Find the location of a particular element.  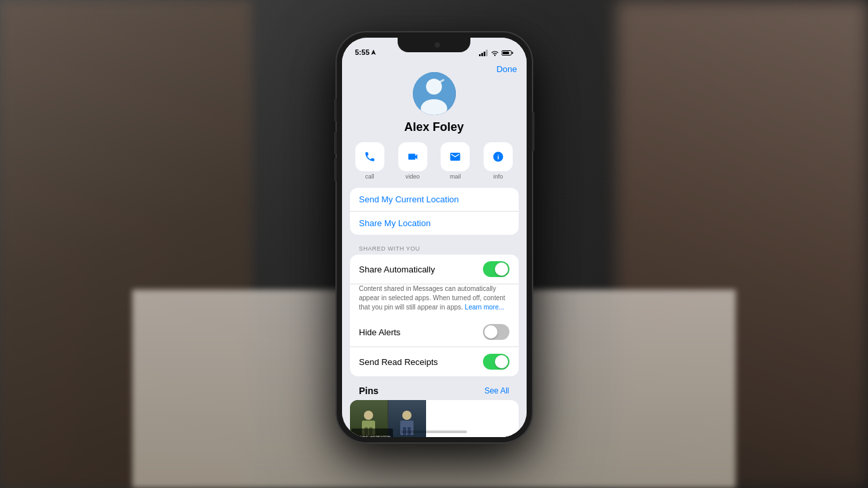

toggle-thumb is located at coordinates (501, 269).